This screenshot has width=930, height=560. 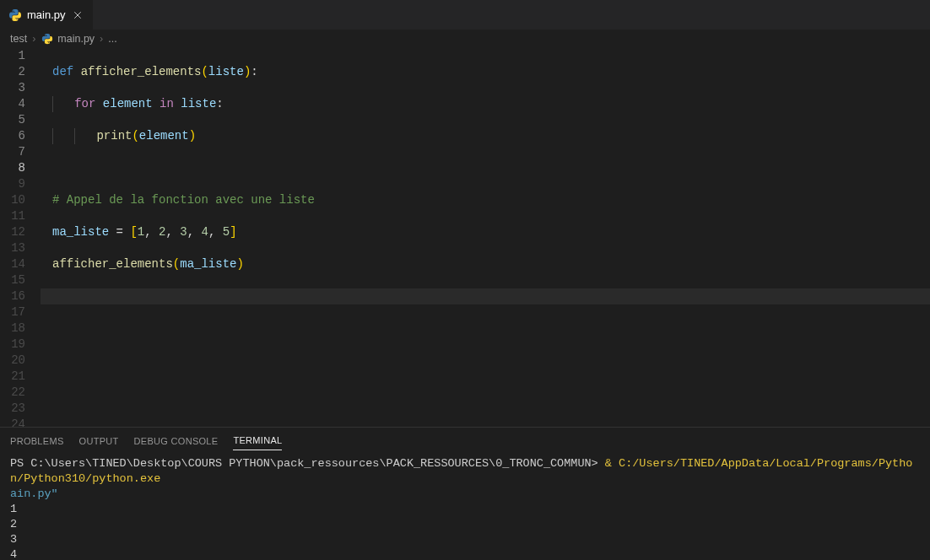 What do you see at coordinates (465, 39) in the screenshot?
I see `breadcrumb: test › main.py › ...` at bounding box center [465, 39].